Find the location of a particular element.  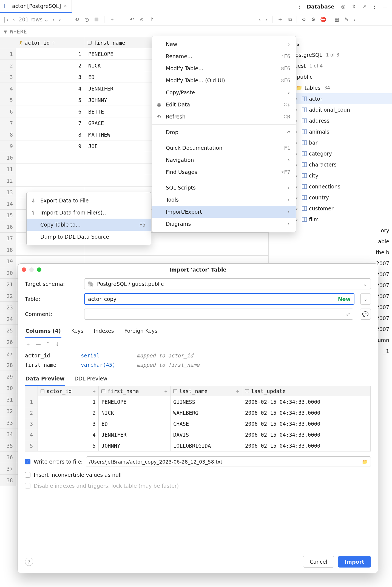

errors-file-path-input: /Users/JetBrains/actor_copy_2023-06-28_1… is located at coordinates (229, 462).